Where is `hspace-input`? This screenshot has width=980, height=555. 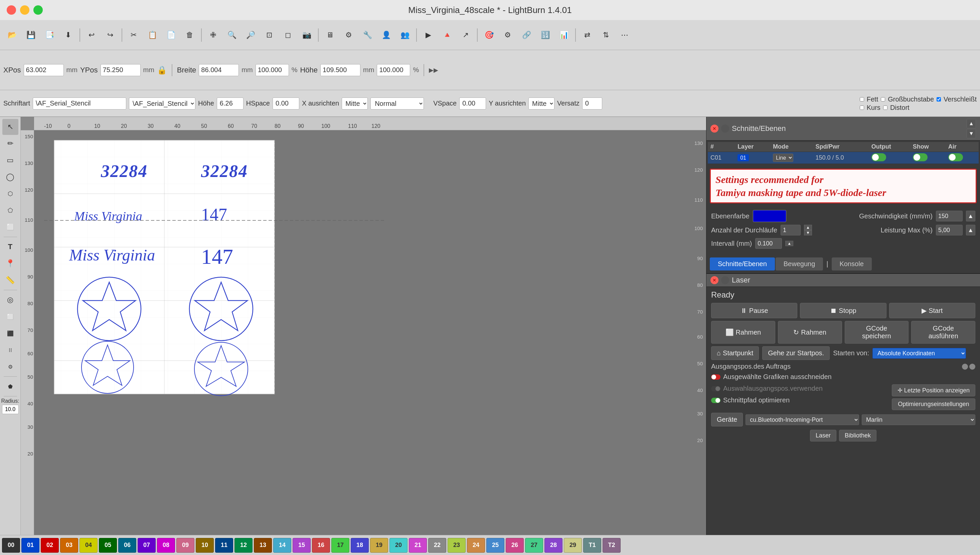 hspace-input is located at coordinates (286, 104).